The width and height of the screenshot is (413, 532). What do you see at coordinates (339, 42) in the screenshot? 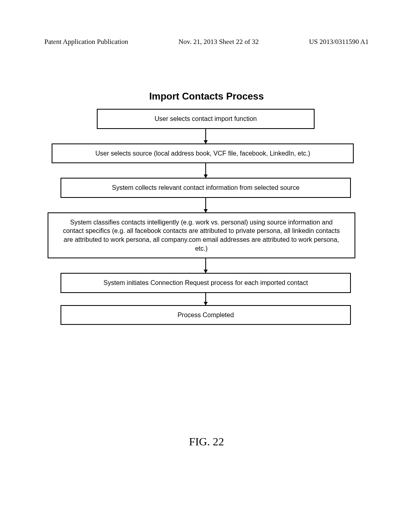
I see `header-publication-number: US 2013/0311590 A1` at bounding box center [339, 42].